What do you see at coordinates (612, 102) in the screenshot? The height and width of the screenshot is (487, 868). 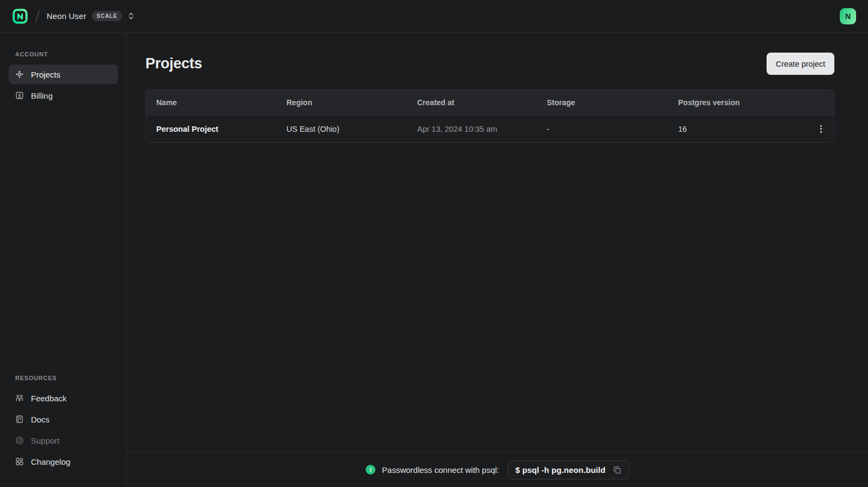 I see `column-header-storage: Storage` at bounding box center [612, 102].